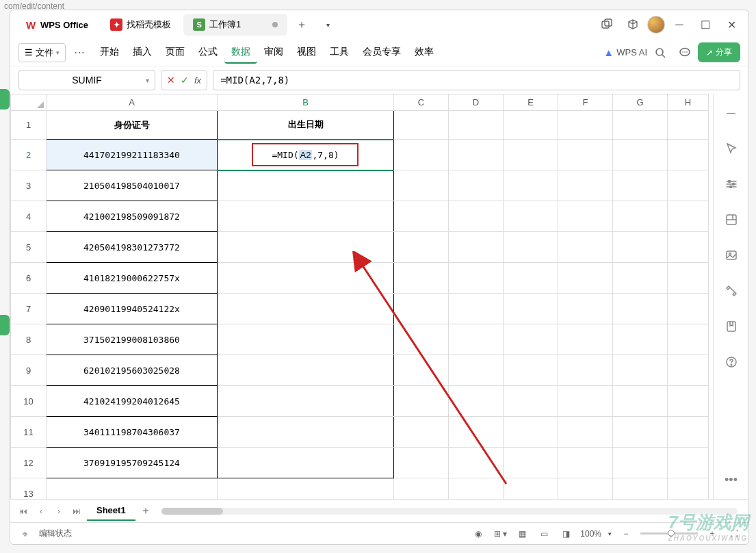 This screenshot has width=756, height=553. I want to click on cell-H6, so click(688, 278).